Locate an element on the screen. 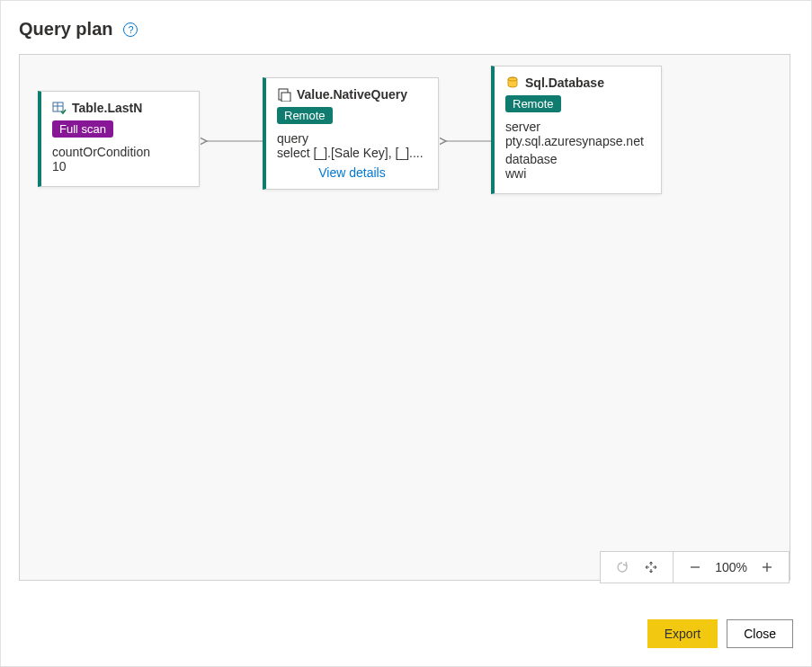  zoom-level: 100% is located at coordinates (731, 567).